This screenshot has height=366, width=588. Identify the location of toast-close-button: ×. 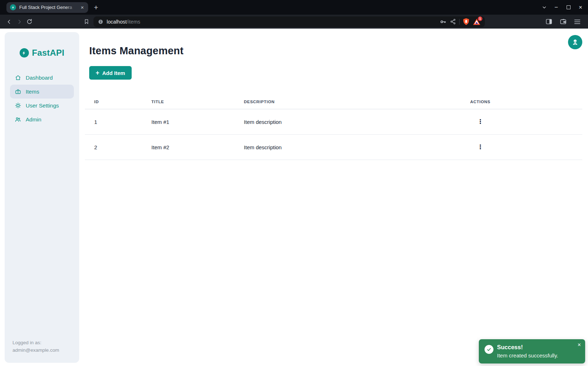
(579, 345).